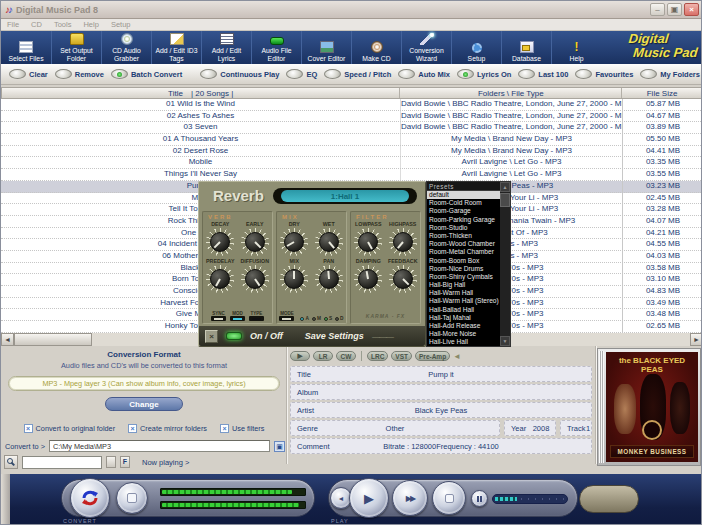 This screenshot has width=702, height=525. What do you see at coordinates (376, 48) in the screenshot?
I see `toolbar-button-make-cd: Make CD` at bounding box center [376, 48].